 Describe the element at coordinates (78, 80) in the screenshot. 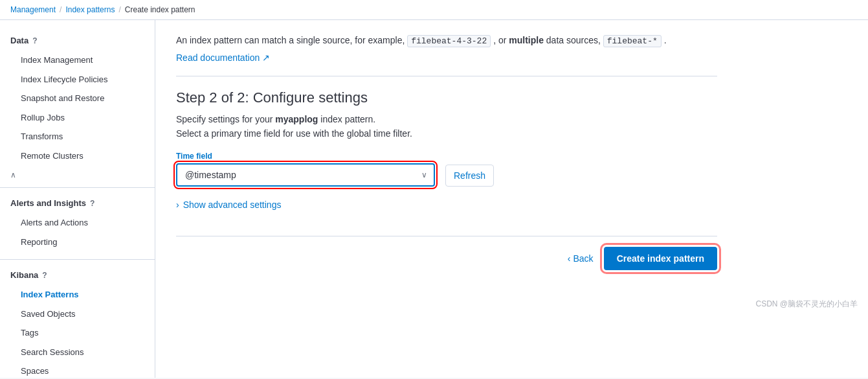

I see `sidebar-item-index-lifecycle: Index Lifecycle Policies` at that location.